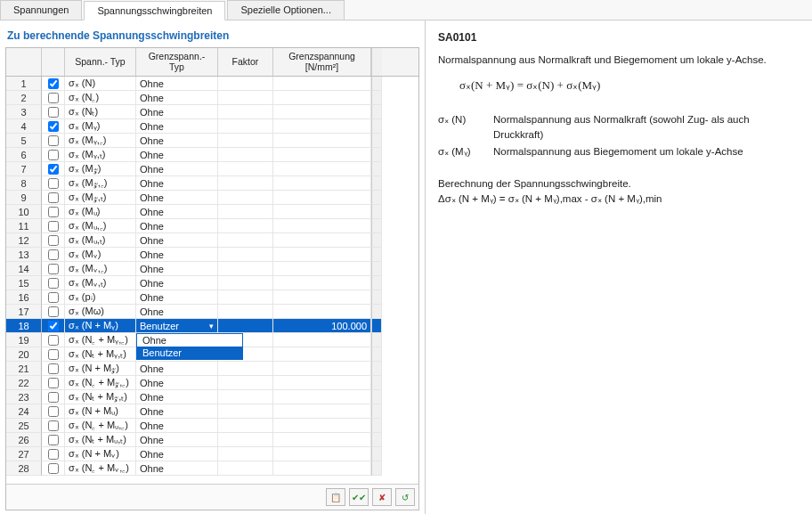 The image size is (812, 514). What do you see at coordinates (190, 347) in the screenshot?
I see `grenztyp-dropdown: OhneBenutzer` at bounding box center [190, 347].